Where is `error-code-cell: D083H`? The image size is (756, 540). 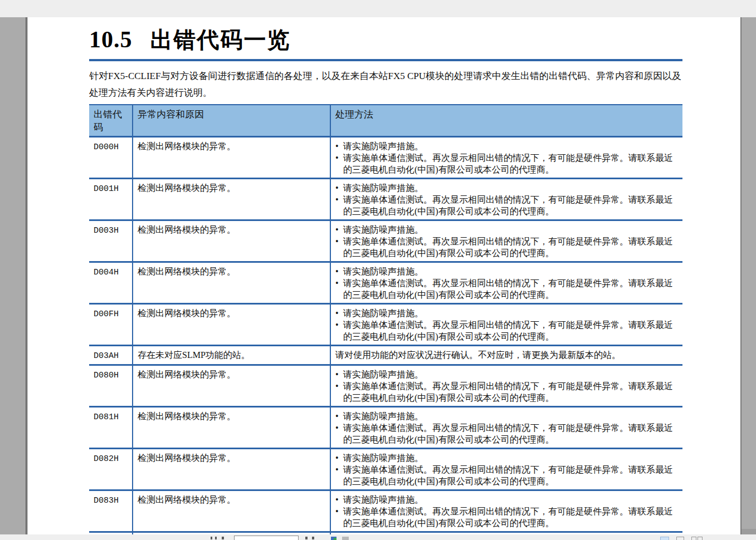 error-code-cell: D083H is located at coordinates (111, 511).